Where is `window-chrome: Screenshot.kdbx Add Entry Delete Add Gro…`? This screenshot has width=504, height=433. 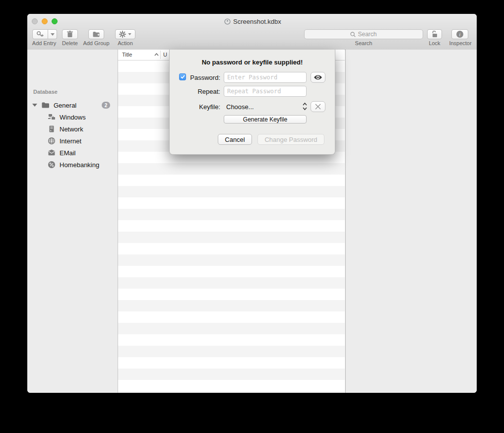 window-chrome: Screenshot.kdbx Add Entry Delete Add Gro… is located at coordinates (252, 32).